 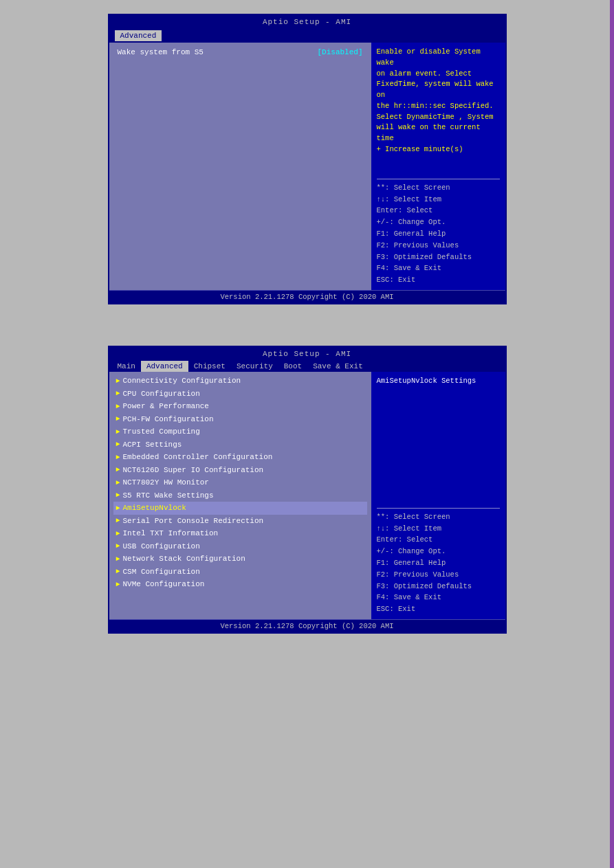 What do you see at coordinates (165, 366) in the screenshot?
I see `tab-advanced: Advanced` at bounding box center [165, 366].